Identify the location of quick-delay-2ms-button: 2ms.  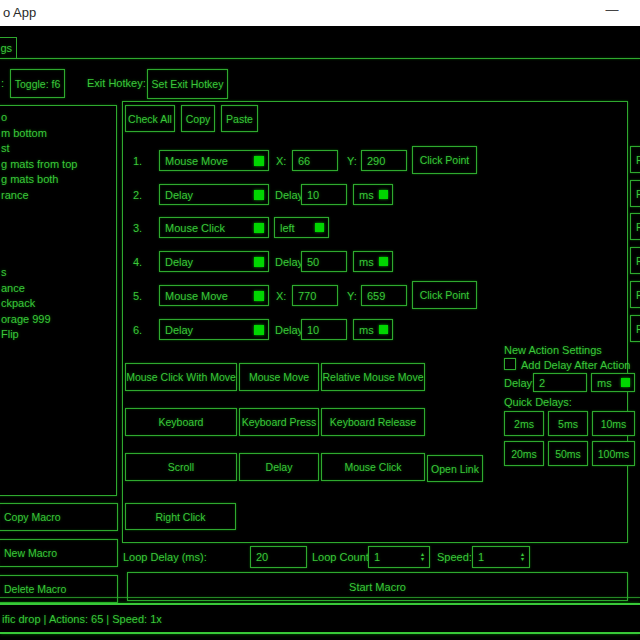
(524, 424).